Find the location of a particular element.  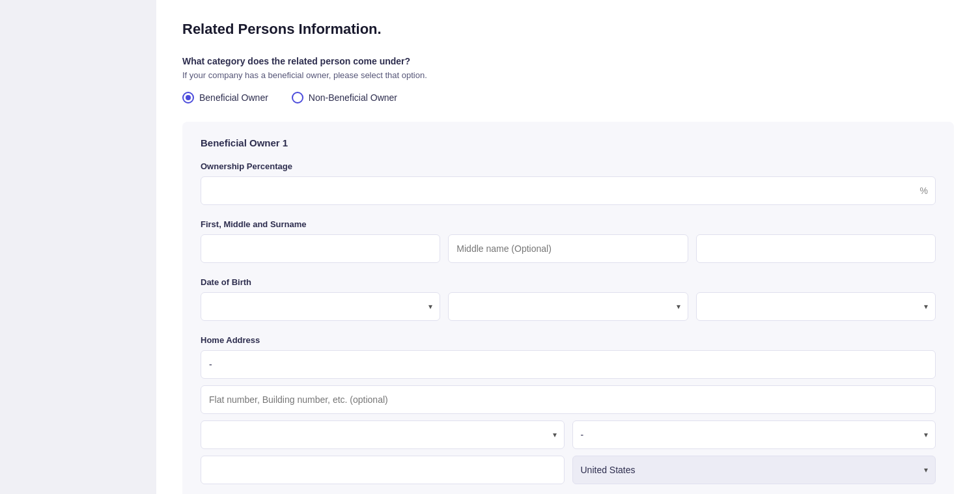

beneficial-owner-radio is located at coordinates (188, 98).